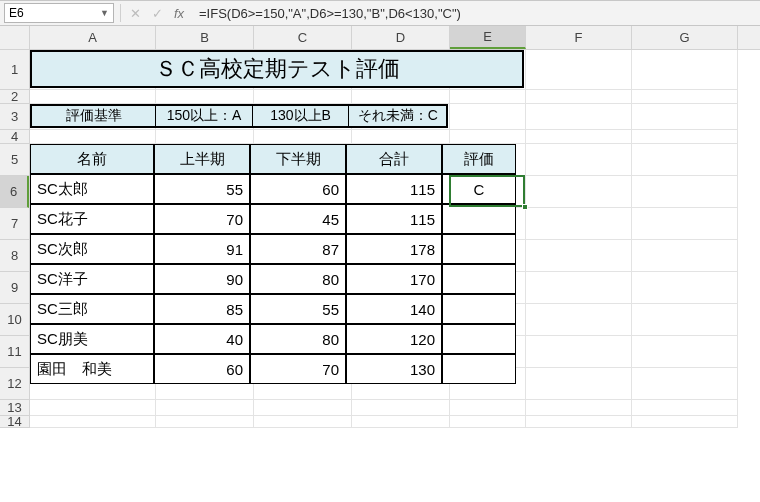 The width and height of the screenshot is (760, 502). I want to click on row-headers: 1234567891011121314, so click(15, 239).